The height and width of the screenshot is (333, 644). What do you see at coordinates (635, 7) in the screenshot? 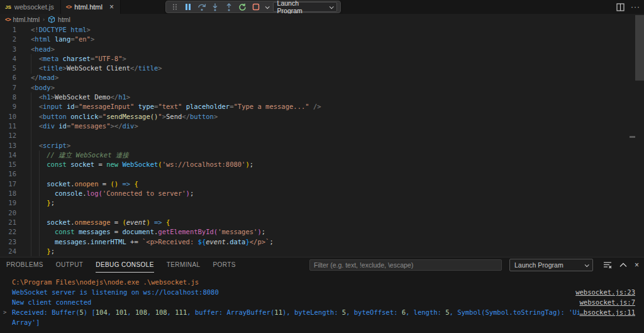
I see `more-actions-icon: ···` at bounding box center [635, 7].